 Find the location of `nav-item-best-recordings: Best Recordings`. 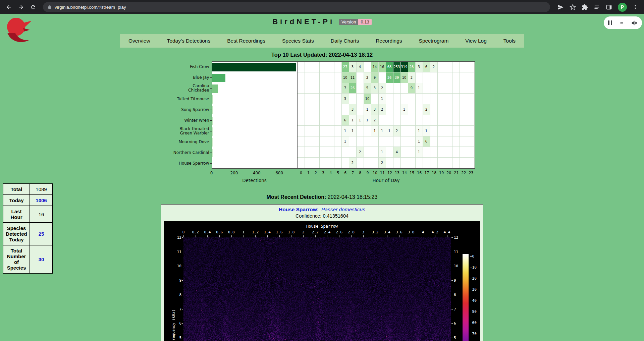

nav-item-best-recordings: Best Recordings is located at coordinates (246, 41).